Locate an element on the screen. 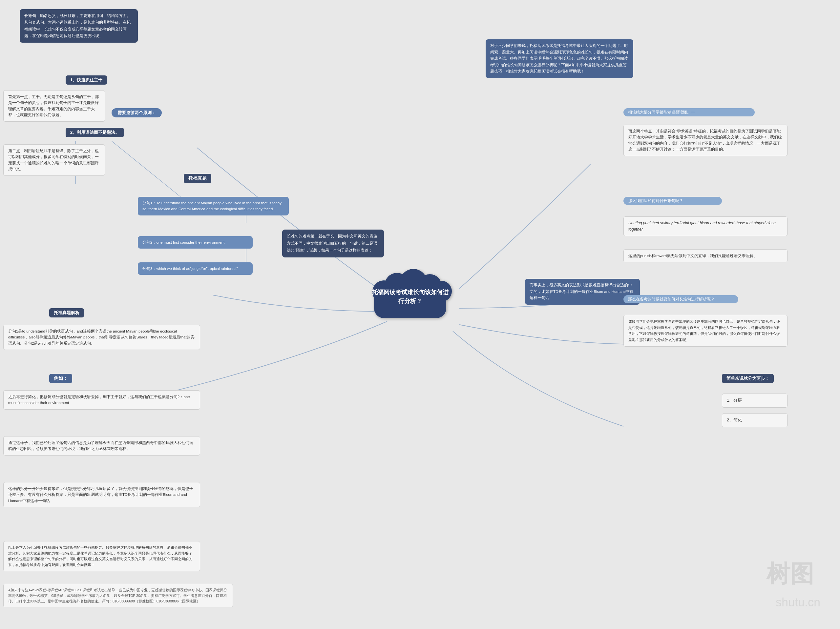  step1-card: 1、分层 is located at coordinates (755, 401).